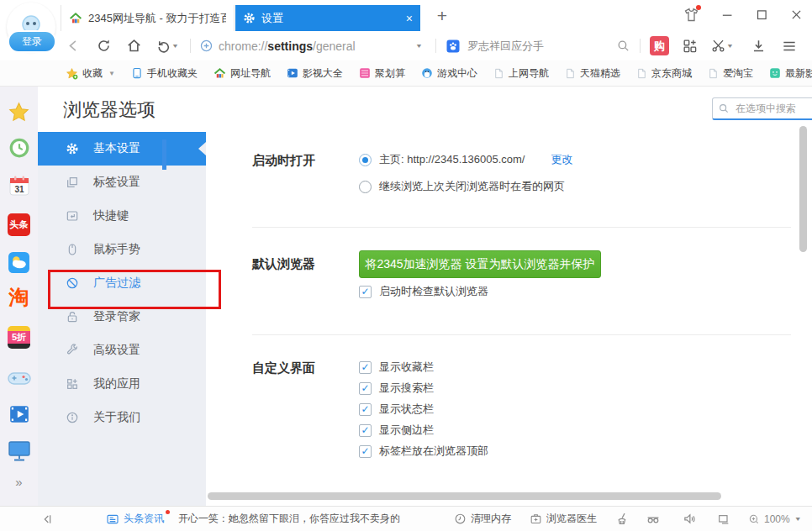  I want to click on nav-item-my-apps: 我的应用, so click(122, 384).